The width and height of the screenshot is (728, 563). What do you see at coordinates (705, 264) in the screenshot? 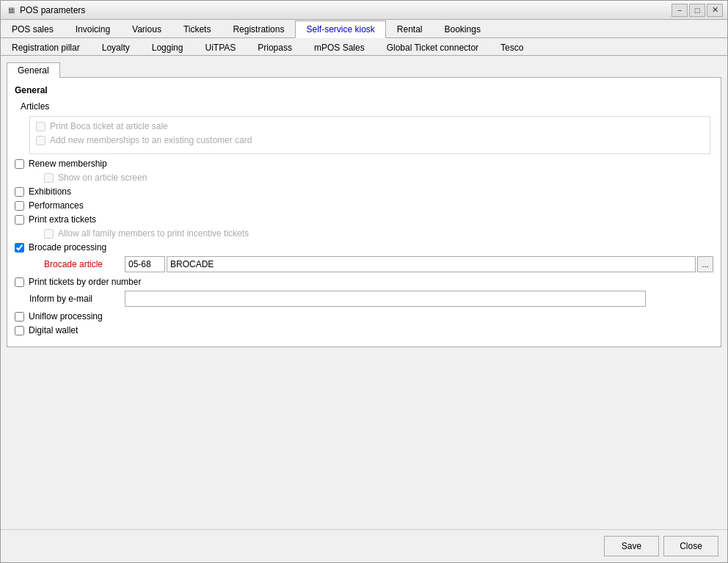
I see `brocade-browse-button: ...` at bounding box center [705, 264].